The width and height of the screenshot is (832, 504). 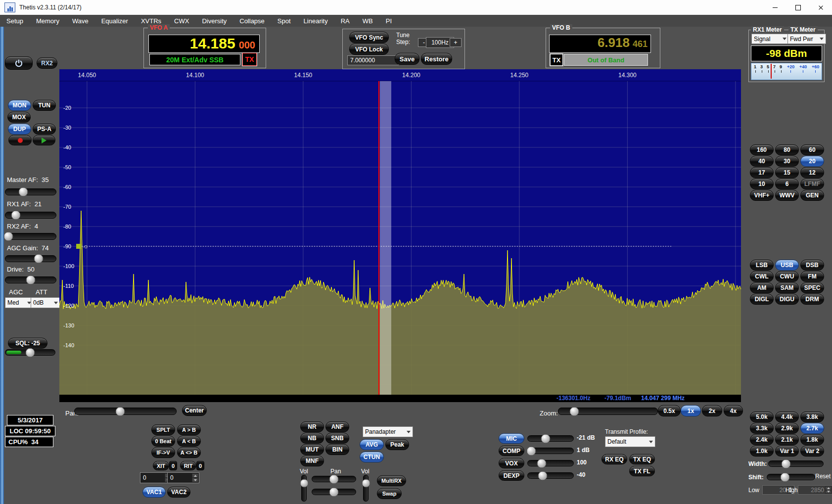 What do you see at coordinates (762, 265) in the screenshot?
I see `mode-button-lsb: LSB` at bounding box center [762, 265].